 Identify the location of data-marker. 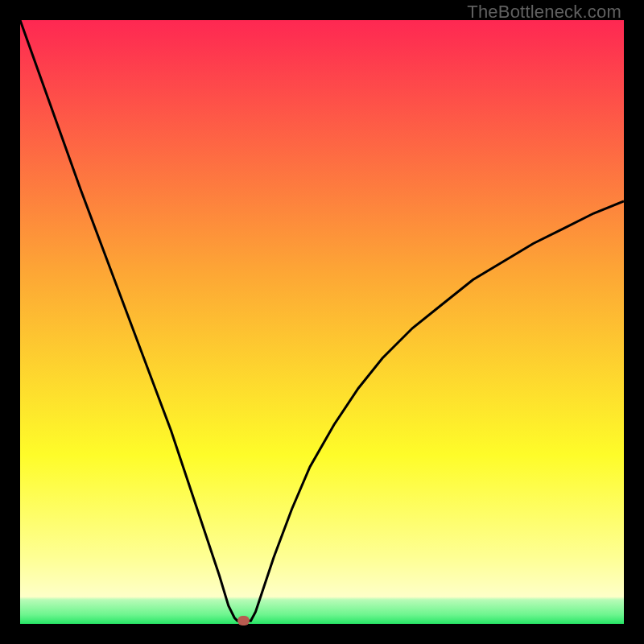
(243, 621).